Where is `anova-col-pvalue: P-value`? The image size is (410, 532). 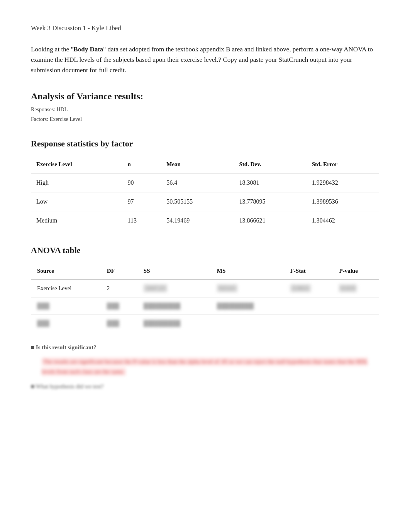
anova-col-pvalue: P-value is located at coordinates (356, 271).